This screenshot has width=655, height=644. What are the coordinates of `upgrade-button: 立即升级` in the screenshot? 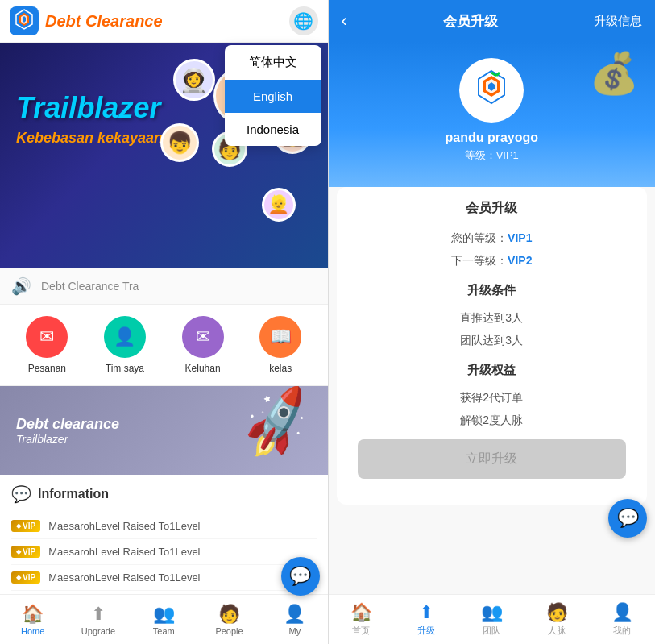 It's located at (492, 459).